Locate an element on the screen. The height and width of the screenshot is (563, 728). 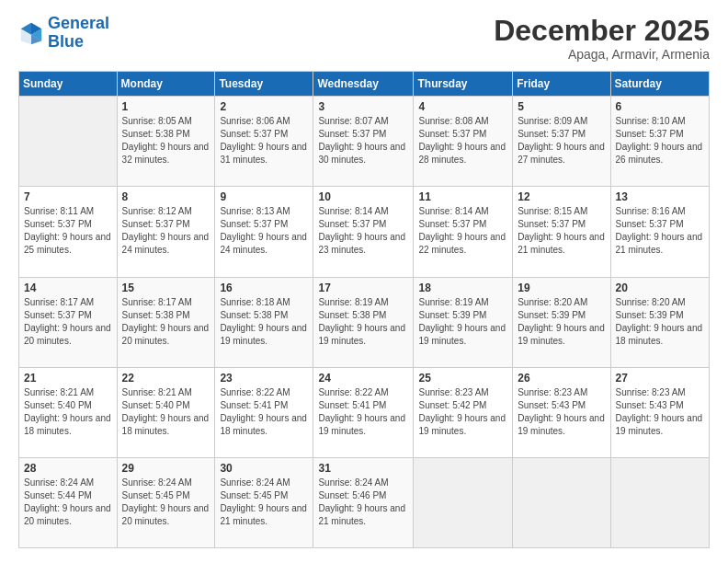
calendar-cell: 15 Sunrise: 8:17 AMSunset: 5:38 PMDaylig… is located at coordinates (165, 322).